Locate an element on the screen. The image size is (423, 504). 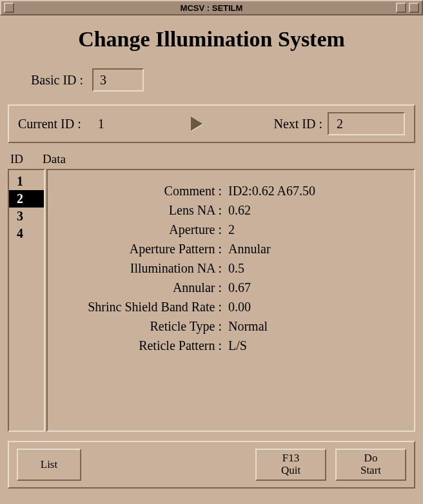
do-start-button-line1: Do is located at coordinates (371, 459).